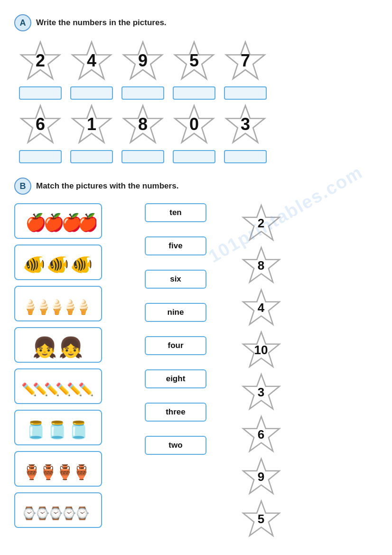  What do you see at coordinates (176, 213) in the screenshot?
I see `word-box-ten: ten` at bounding box center [176, 213].